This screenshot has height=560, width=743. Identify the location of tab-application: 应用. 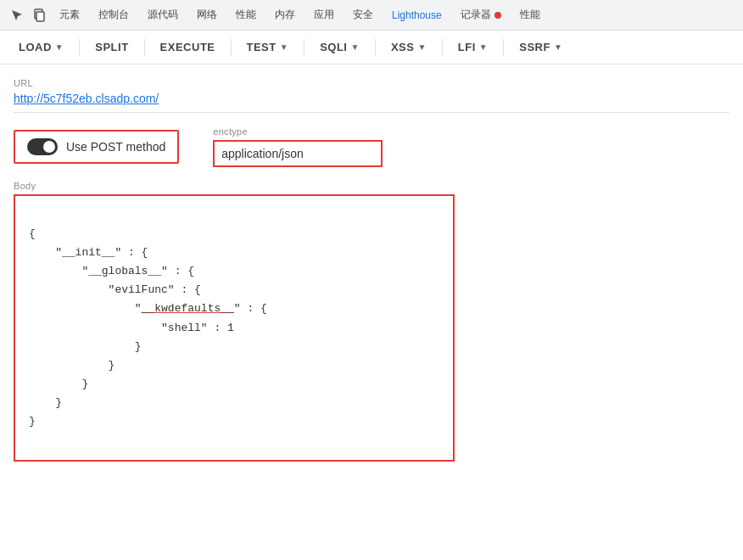
(324, 15).